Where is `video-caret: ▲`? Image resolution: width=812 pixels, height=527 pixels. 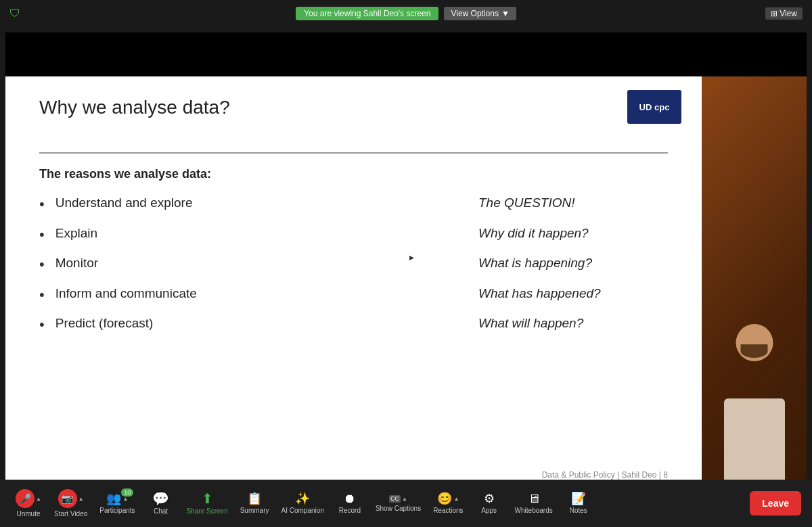
video-caret: ▲ is located at coordinates (81, 499).